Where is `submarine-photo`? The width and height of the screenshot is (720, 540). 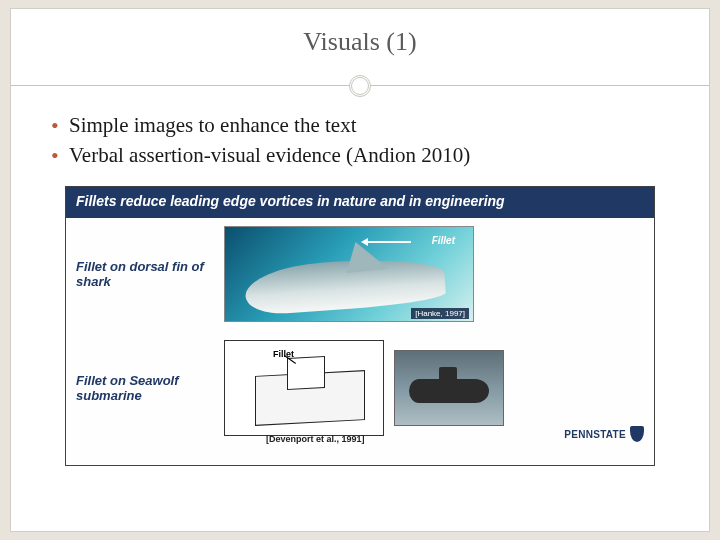 submarine-photo is located at coordinates (449, 388).